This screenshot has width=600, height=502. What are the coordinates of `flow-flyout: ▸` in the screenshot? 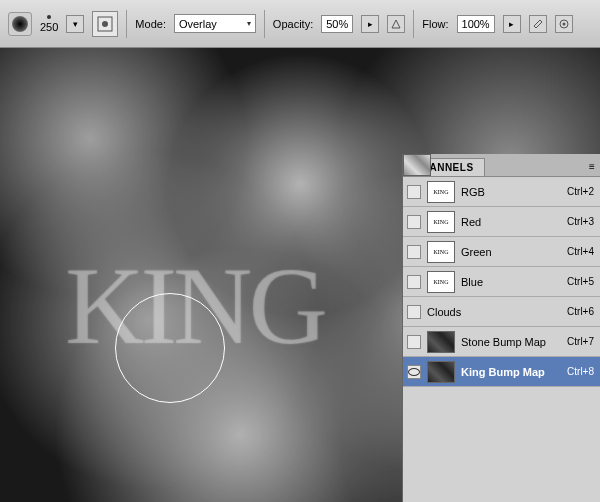 It's located at (512, 24).